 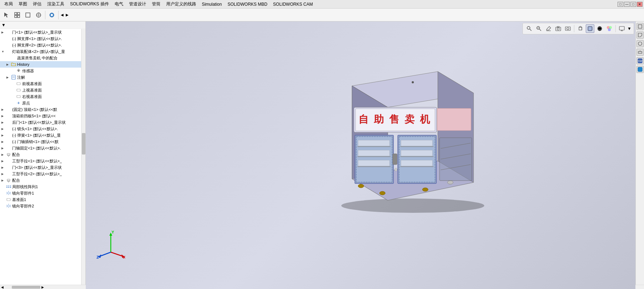 I want to click on menu-item-simulation: Simulation, so click(x=212, y=4).